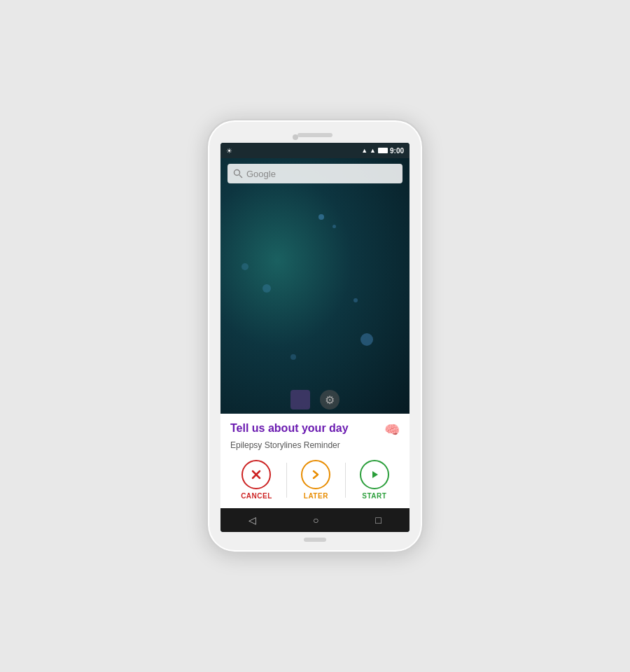 Image resolution: width=630 pixels, height=672 pixels. I want to click on notification-actions: CANCEL LATER, so click(315, 479).